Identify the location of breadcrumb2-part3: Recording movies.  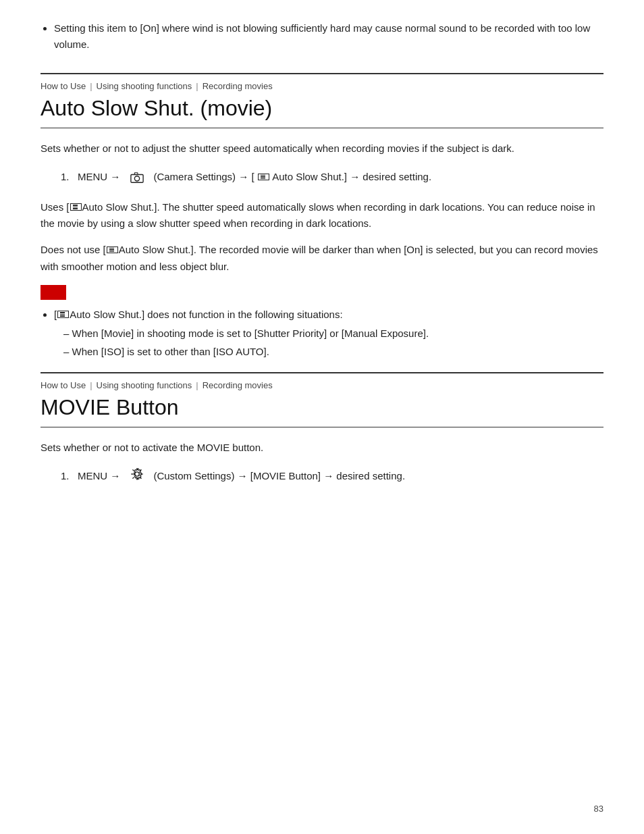
(238, 385).